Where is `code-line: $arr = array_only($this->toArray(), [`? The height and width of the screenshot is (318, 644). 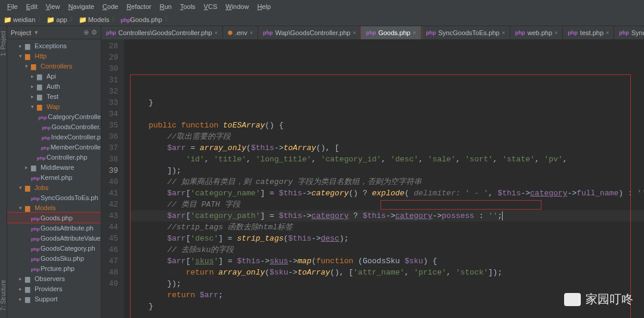 code-line: $arr = array_only($this->toArray(), [ is located at coordinates (387, 148).